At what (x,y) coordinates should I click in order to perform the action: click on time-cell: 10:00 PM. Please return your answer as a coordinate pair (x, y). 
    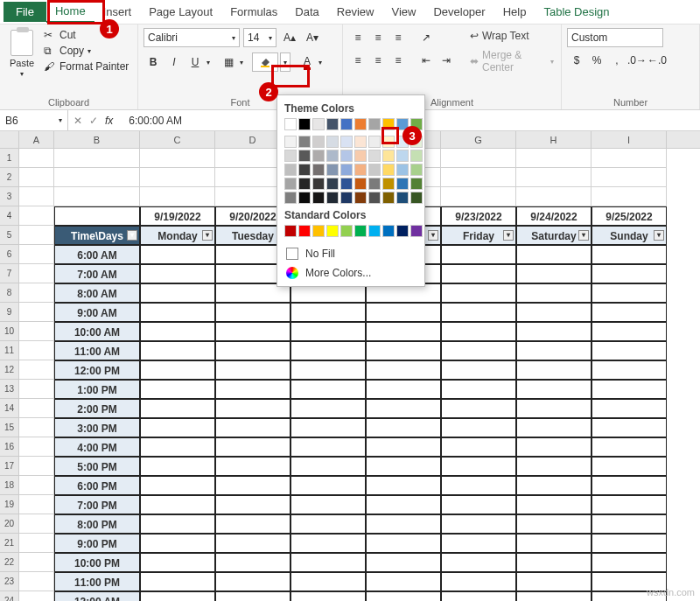
    Looking at the image, I should click on (97, 563).